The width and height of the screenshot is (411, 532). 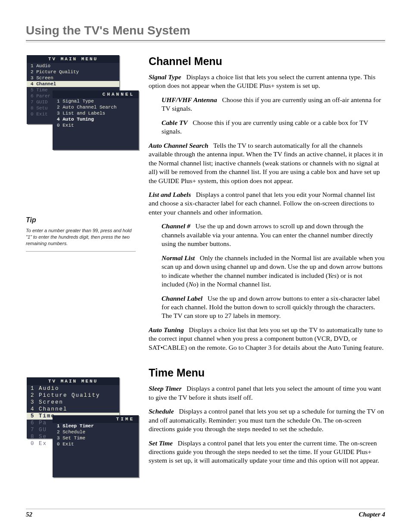 What do you see at coordinates (29, 514) in the screenshot?
I see `page-number: 52` at bounding box center [29, 514].